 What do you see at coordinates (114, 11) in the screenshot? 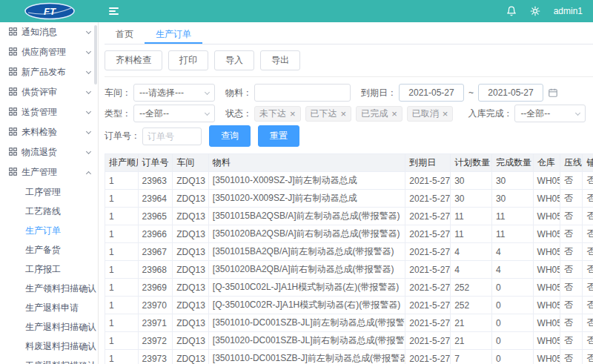
I see `menu-collapse-icon` at bounding box center [114, 11].